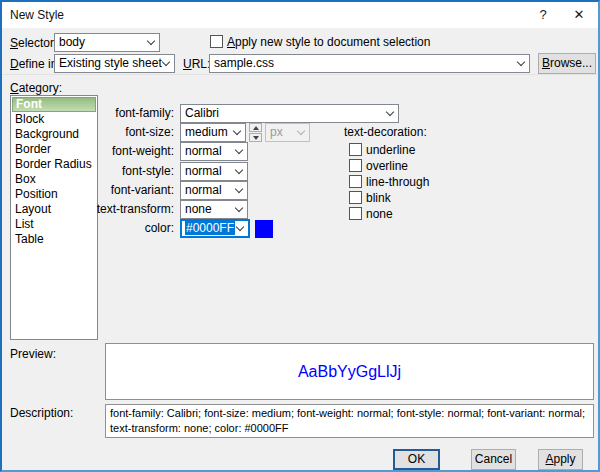 The width and height of the screenshot is (600, 472). I want to click on text-transform-select: none, so click(214, 210).